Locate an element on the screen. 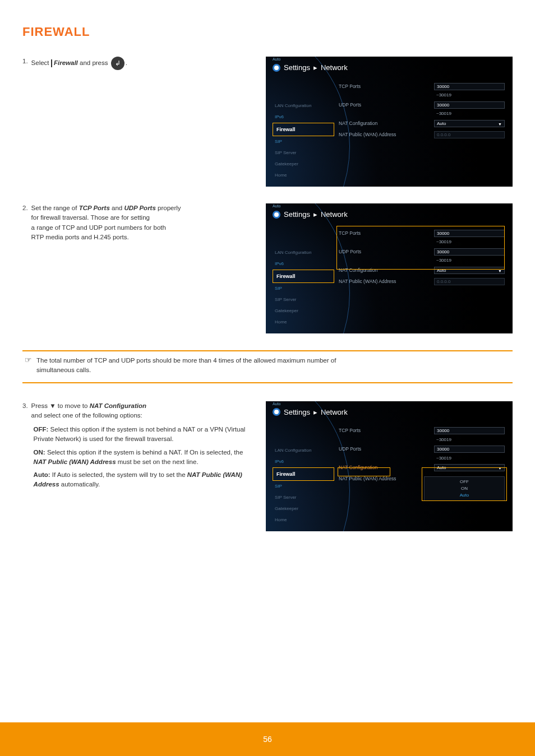  firewall-label: Firewall is located at coordinates (66, 63).